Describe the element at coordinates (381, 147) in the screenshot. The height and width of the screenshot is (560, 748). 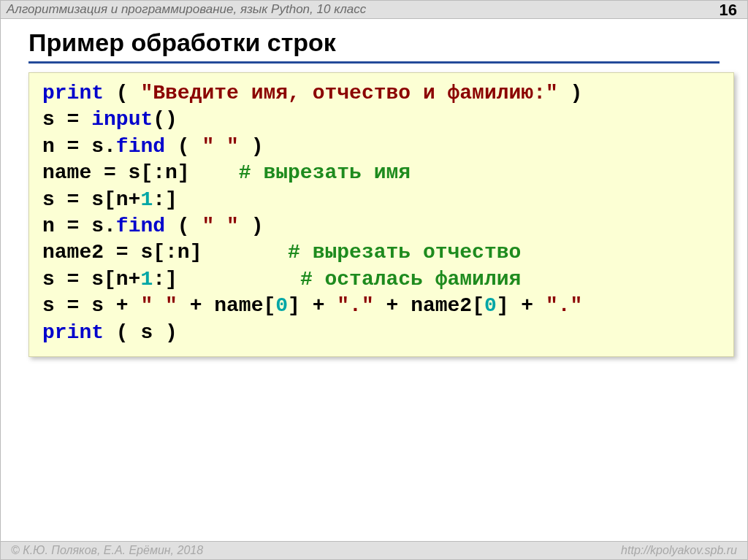
I see `code-line-3: n = s.find ( " " )` at that location.